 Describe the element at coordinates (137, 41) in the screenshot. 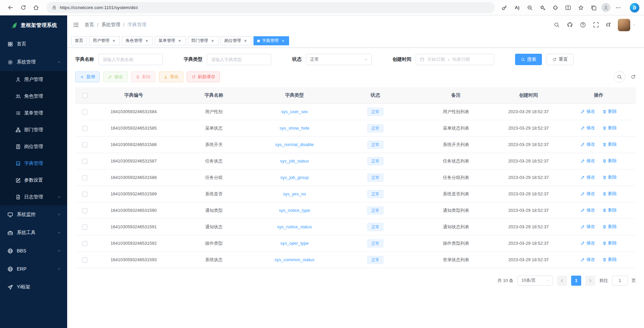

I see `tab-roles: 角色管理×` at that location.